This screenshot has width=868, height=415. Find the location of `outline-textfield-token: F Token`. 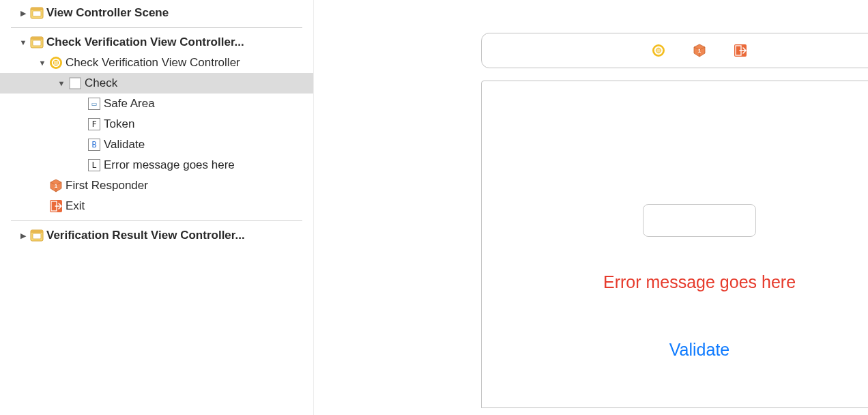

outline-textfield-token: F Token is located at coordinates (157, 124).